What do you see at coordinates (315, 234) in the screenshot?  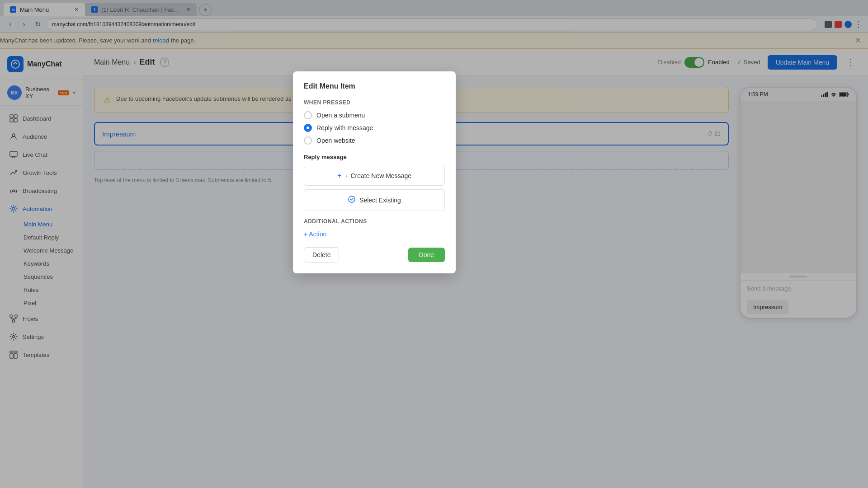 I see `add-action-button: + Action` at bounding box center [315, 234].